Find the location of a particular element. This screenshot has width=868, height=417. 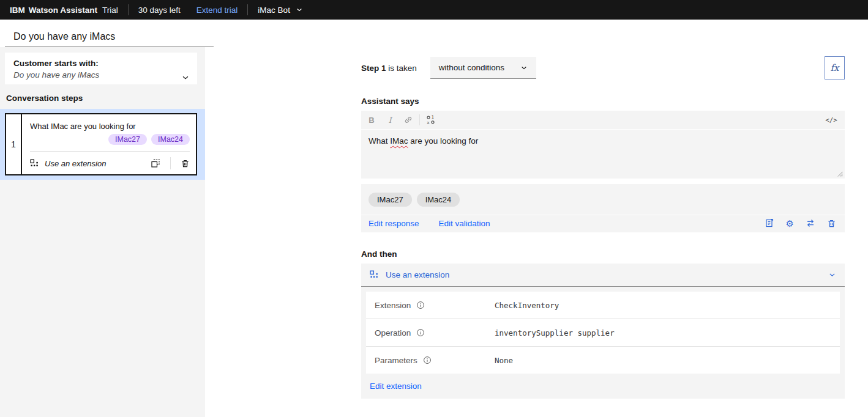

action-select-value: Use an extension is located at coordinates (604, 275).